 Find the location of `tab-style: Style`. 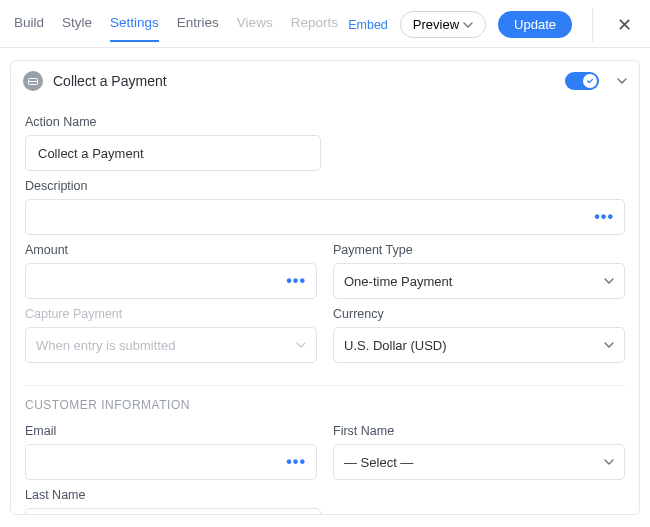

tab-style: Style is located at coordinates (77, 28).